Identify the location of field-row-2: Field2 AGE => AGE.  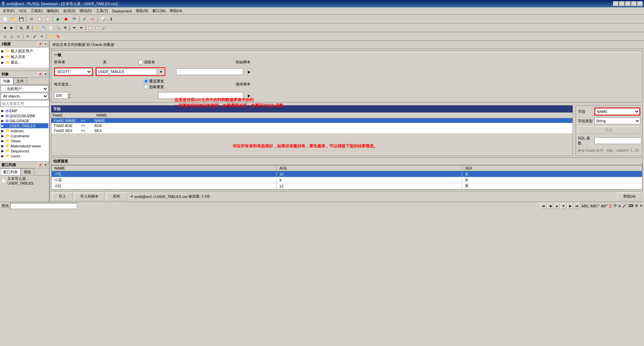
(312, 126).